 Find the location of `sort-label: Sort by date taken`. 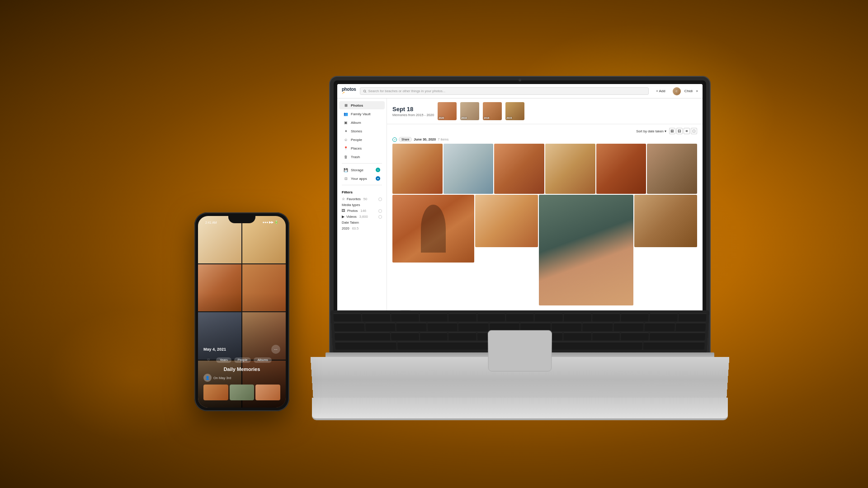

sort-label: Sort by date taken is located at coordinates (650, 131).